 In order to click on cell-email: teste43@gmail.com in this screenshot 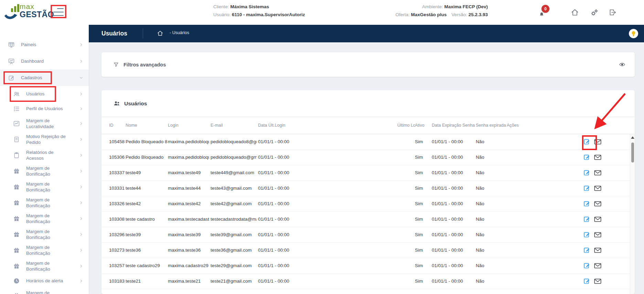, I will do `click(234, 188)`.